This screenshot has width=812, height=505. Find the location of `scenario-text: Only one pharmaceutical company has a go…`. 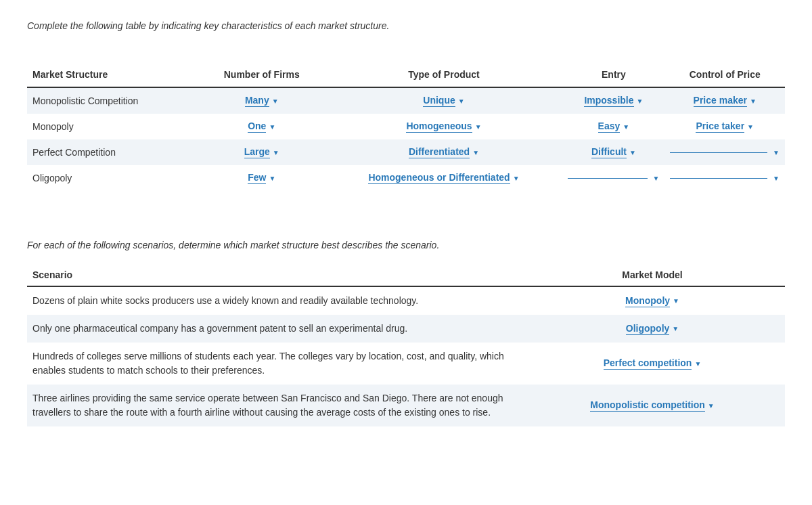

scenario-text: Only one pharmaceutical company has a go… is located at coordinates (273, 329).